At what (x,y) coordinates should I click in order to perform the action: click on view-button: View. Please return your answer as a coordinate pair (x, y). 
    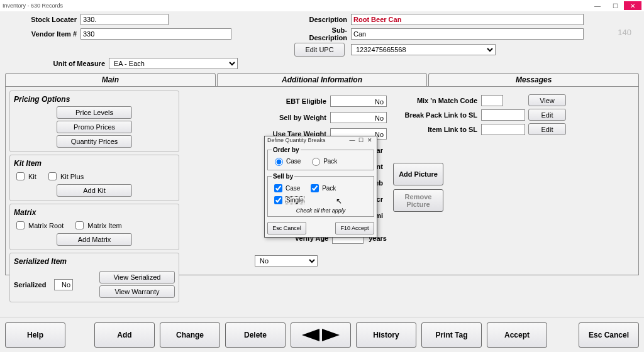
    Looking at the image, I should click on (547, 101).